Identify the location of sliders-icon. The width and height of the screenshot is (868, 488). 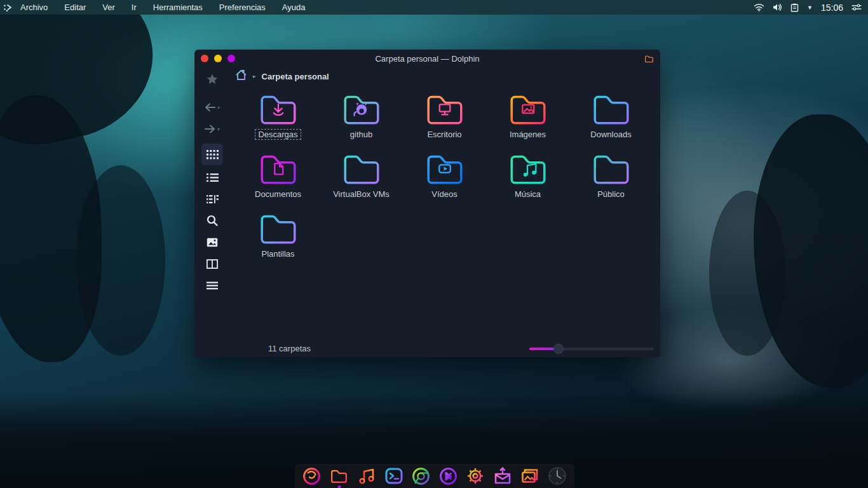
(857, 8).